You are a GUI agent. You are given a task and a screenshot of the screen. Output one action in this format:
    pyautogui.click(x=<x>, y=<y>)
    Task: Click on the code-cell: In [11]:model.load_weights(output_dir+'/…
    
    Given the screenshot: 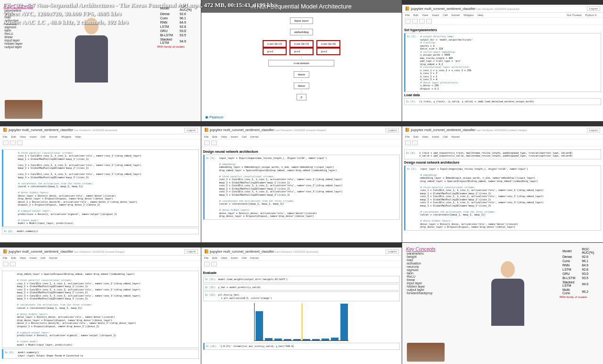 What is the action you would take?
    pyautogui.click(x=302, y=279)
    